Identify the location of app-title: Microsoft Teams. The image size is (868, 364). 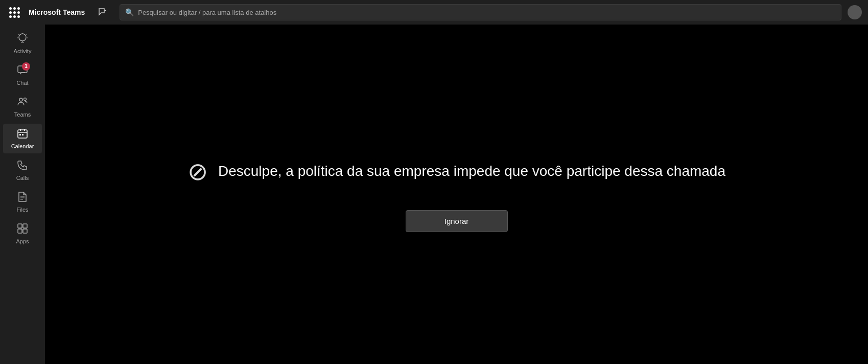
(57, 12).